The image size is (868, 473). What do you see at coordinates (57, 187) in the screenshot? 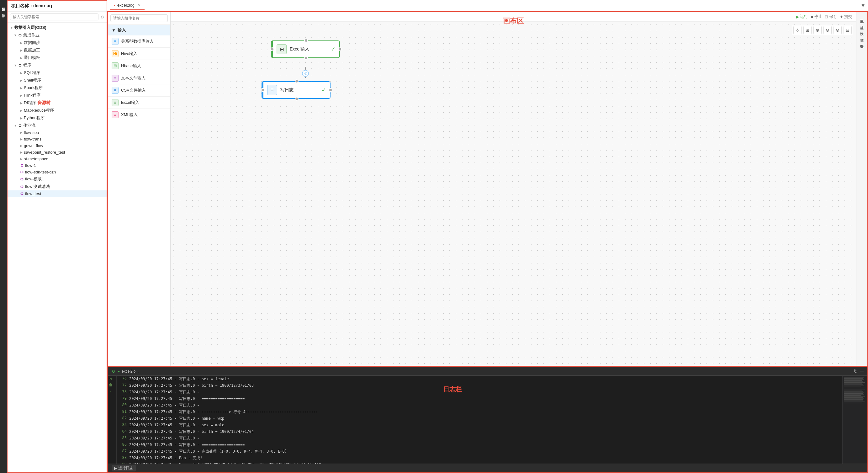
I see `tree-item-flow-clean: ⚙ flow-测试清洗` at bounding box center [57, 187].